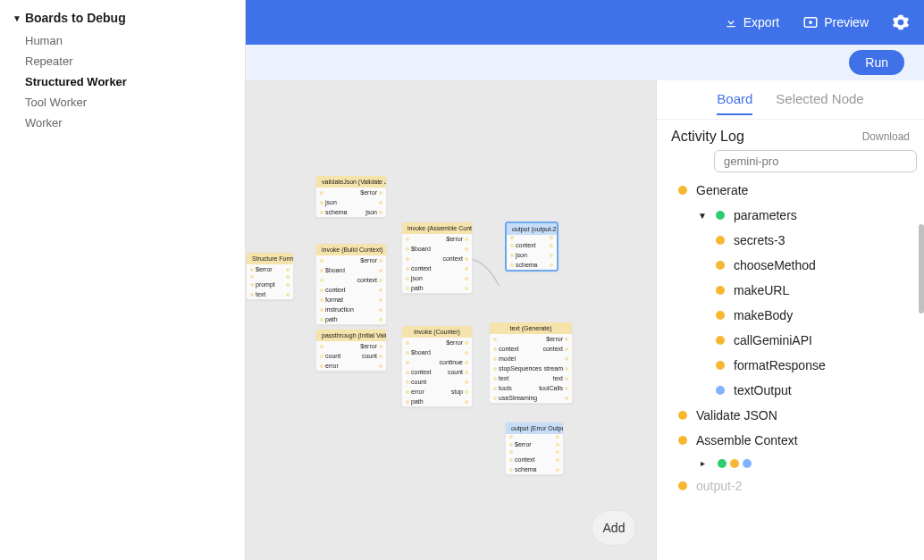 This screenshot has height=560, width=924. What do you see at coordinates (554, 388) in the screenshot?
I see `port-out: toolCalls` at bounding box center [554, 388].